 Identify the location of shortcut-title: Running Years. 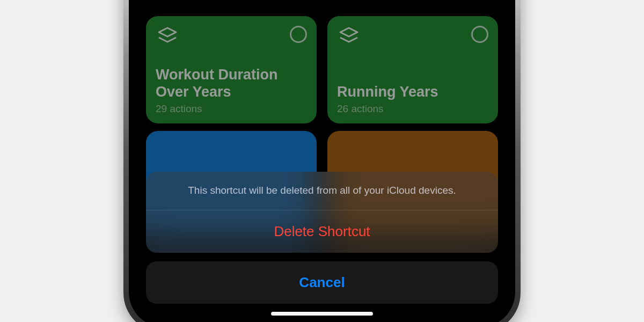
(413, 92).